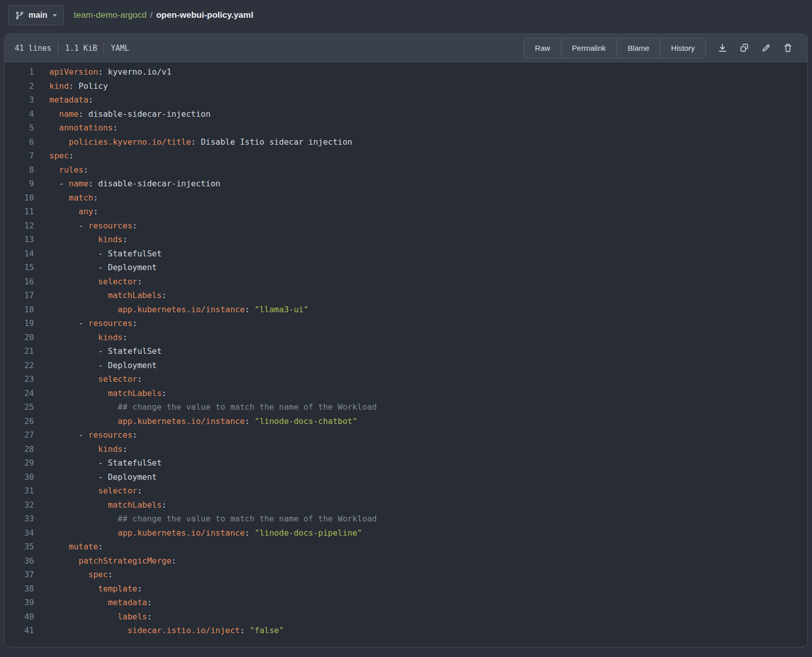 This screenshot has width=812, height=657. What do you see at coordinates (406, 114) in the screenshot?
I see `code-line: 4 name: disable-sidecar-injection` at bounding box center [406, 114].